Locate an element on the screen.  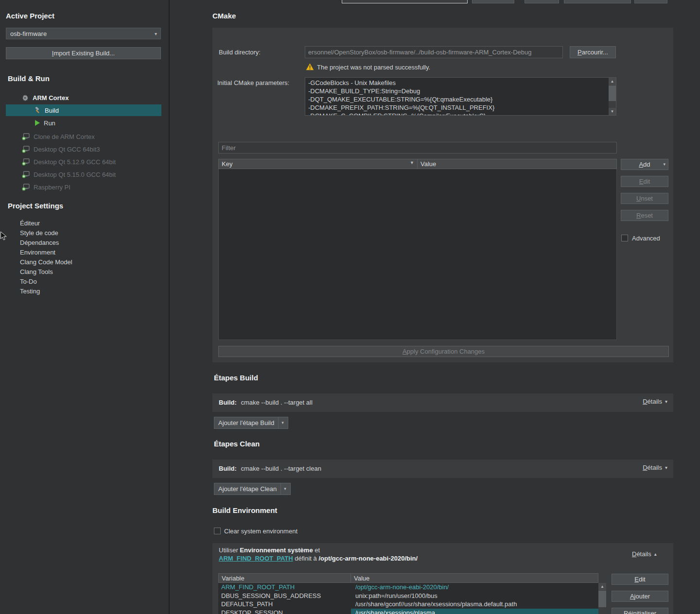
kit-desktop-qt-gcc64bit3: Desktop Qt GCC 64bit3 is located at coordinates (61, 149).